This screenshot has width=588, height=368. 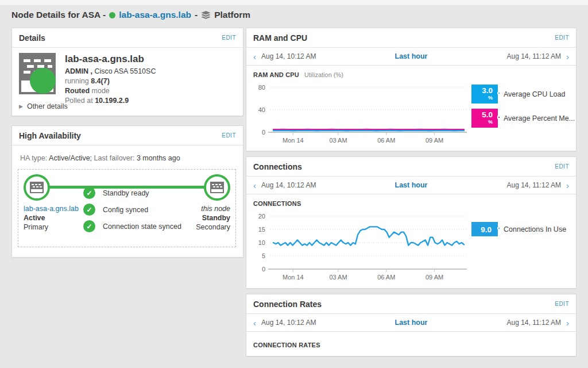 I want to click on expand-icon: ▶, so click(x=21, y=106).